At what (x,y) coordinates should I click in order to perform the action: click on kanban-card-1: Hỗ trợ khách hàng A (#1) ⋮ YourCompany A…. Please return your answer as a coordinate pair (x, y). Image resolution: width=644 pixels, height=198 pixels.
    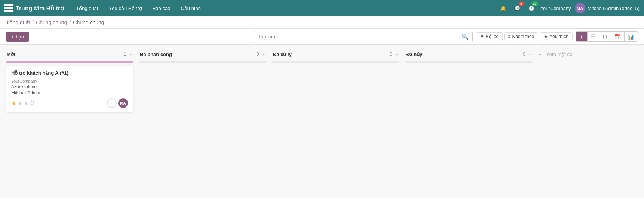
    Looking at the image, I should click on (70, 89).